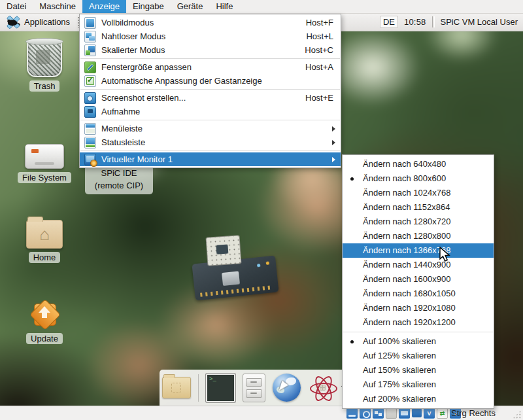 The height and width of the screenshot is (420, 523). What do you see at coordinates (418, 323) in the screenshot?
I see `submenu-item-1920x1200: Ändern nach 1920x1200` at bounding box center [418, 323].